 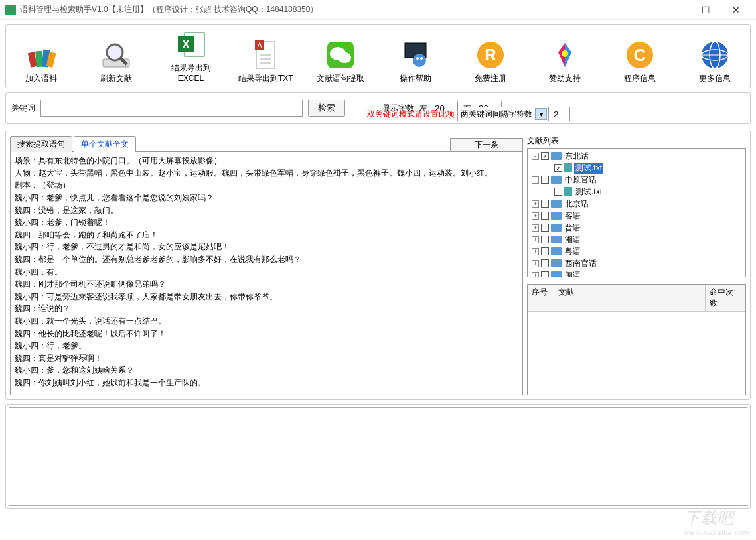 I want to click on tree-label: 粤语, so click(x=573, y=252).